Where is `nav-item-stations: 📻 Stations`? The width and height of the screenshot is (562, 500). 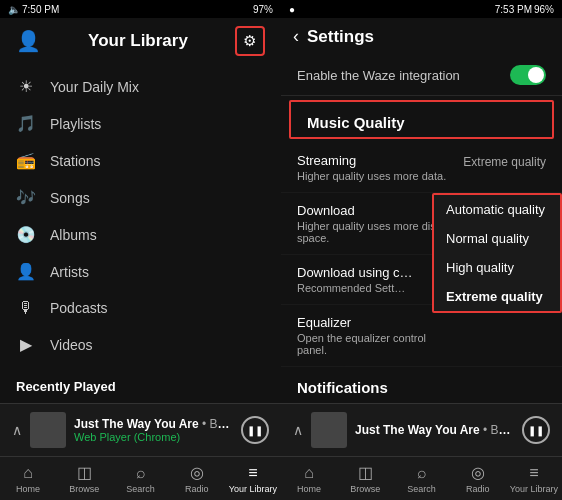
nav-item-stations: 📻 Stations is located at coordinates (140, 160).